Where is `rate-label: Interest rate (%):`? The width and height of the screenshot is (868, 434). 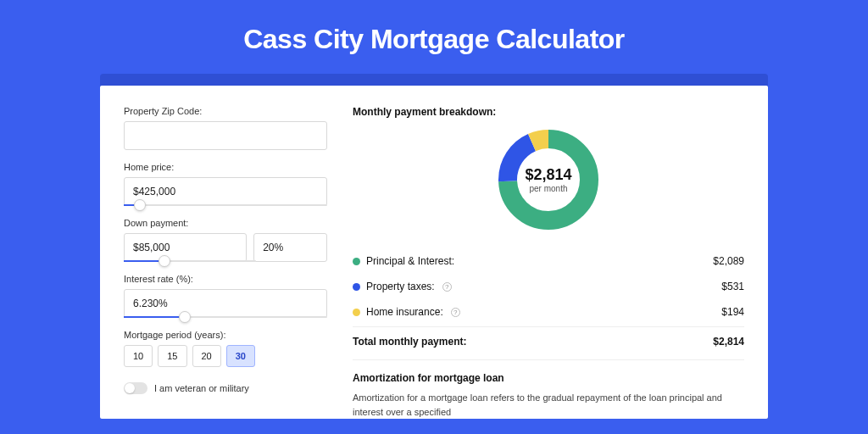
rate-label: Interest rate (%): is located at coordinates (225, 279).